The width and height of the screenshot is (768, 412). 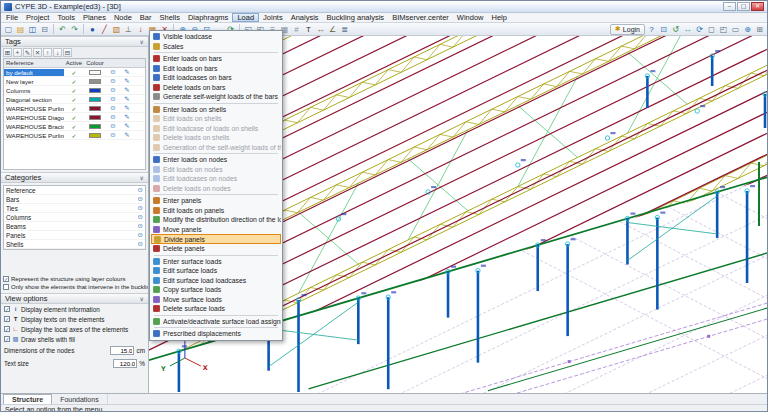 What do you see at coordinates (700, 30) in the screenshot?
I see `rotate-view-icon: ⟳` at bounding box center [700, 30].